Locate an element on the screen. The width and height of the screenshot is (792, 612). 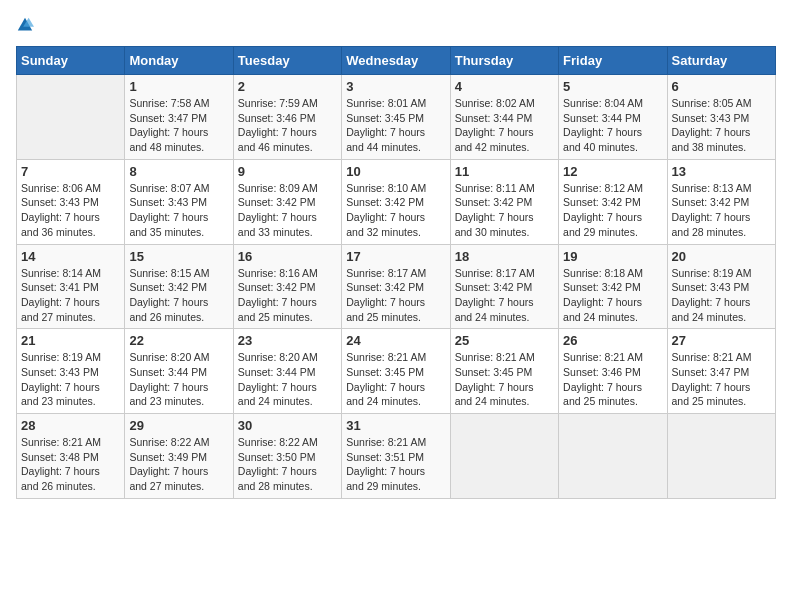
day-number: 26 is located at coordinates (612, 340).